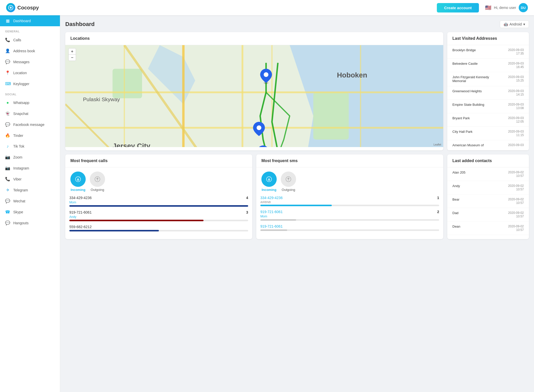  What do you see at coordinates (8, 51) in the screenshot?
I see `address-book-icon: 👤` at bounding box center [8, 51].